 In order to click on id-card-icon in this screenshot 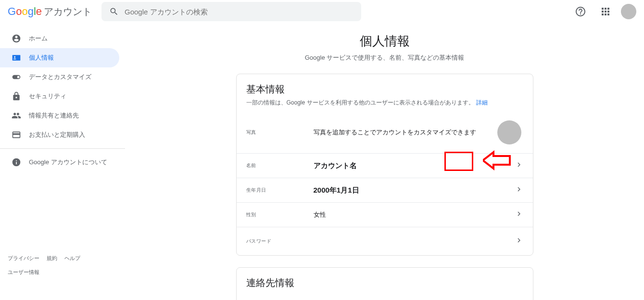, I will do `click(16, 58)`.